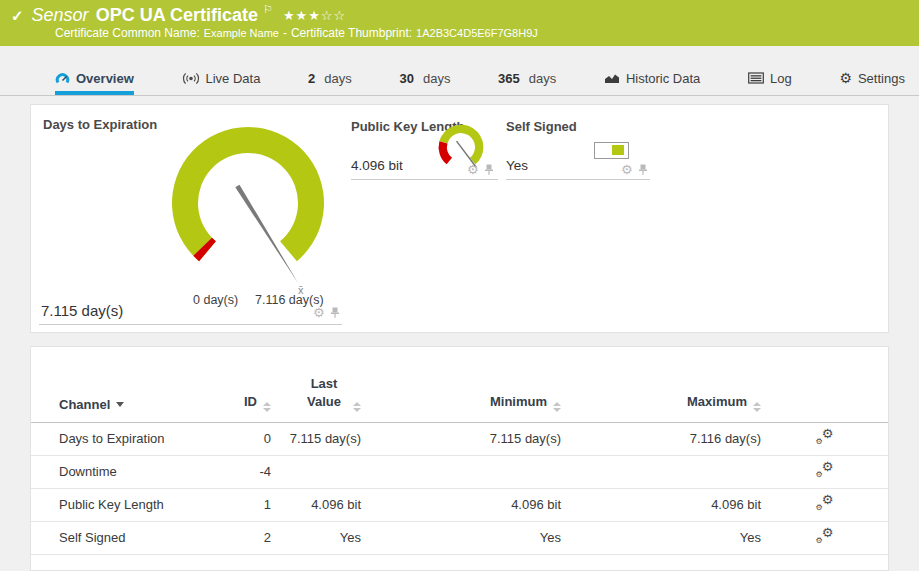 This screenshot has height=571, width=919. I want to click on channel-last-value-cell: 7.115 day(s), so click(316, 438).